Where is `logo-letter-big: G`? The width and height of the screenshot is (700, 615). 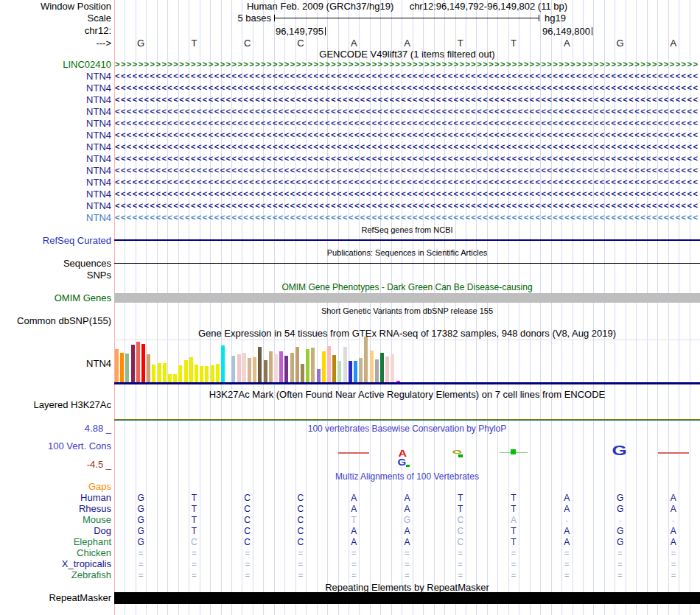
logo-letter-big: G is located at coordinates (620, 450).